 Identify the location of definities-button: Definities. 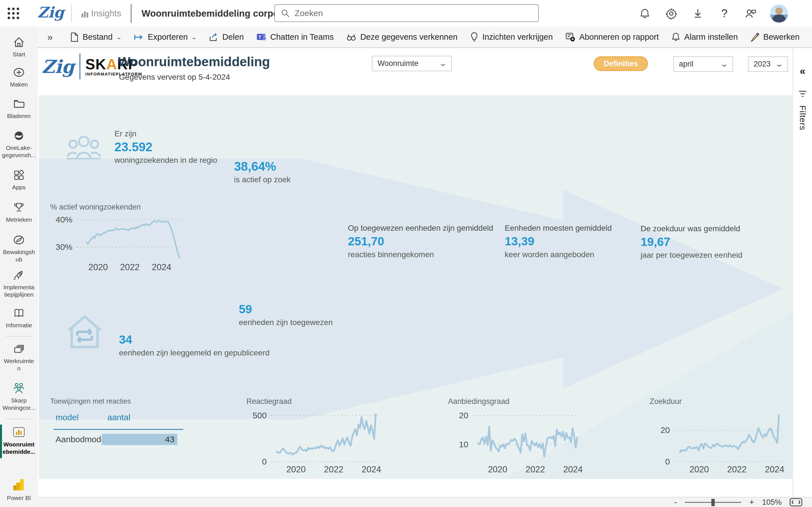
(621, 64).